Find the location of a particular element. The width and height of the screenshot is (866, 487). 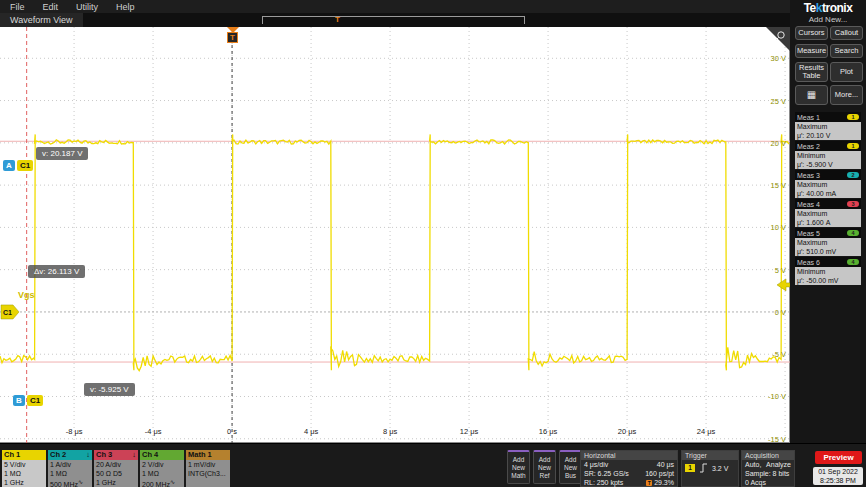

y-tick-label: 10 V is located at coordinates (771, 228).